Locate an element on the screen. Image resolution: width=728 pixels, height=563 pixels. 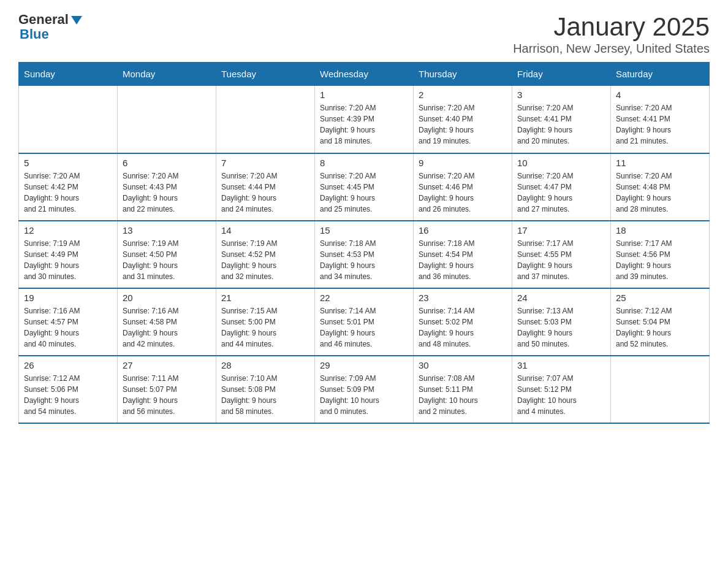
day-info: Sunrise: 7:12 AM Sunset: 5:04 PM Dayligh… is located at coordinates (660, 327).